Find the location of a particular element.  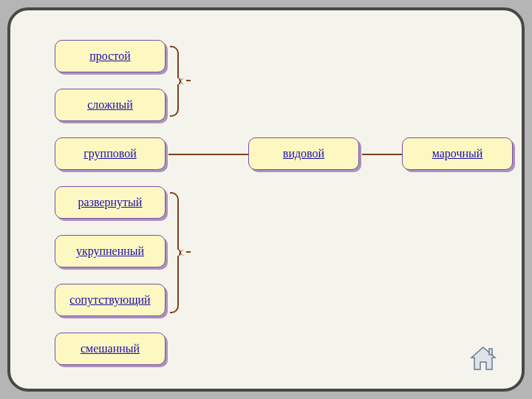

brace-top is located at coordinates (181, 81).